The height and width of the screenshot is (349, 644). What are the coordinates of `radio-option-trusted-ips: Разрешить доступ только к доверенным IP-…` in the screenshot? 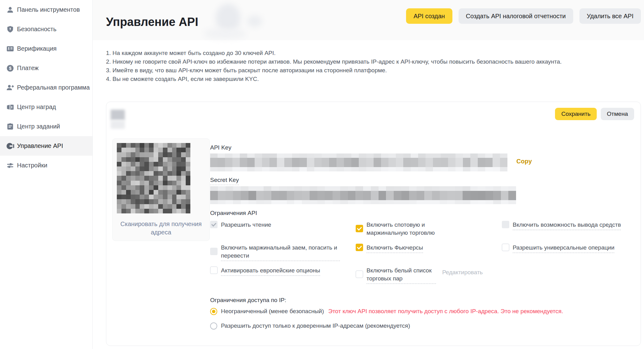 It's located at (310, 326).